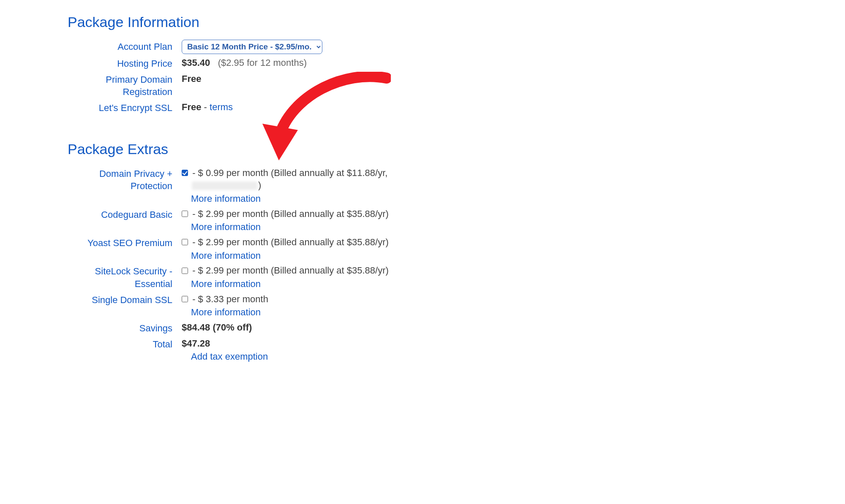 The width and height of the screenshot is (845, 504). What do you see at coordinates (302, 107) in the screenshot?
I see `value-lets-encrypt-ssl: Free - terms` at bounding box center [302, 107].